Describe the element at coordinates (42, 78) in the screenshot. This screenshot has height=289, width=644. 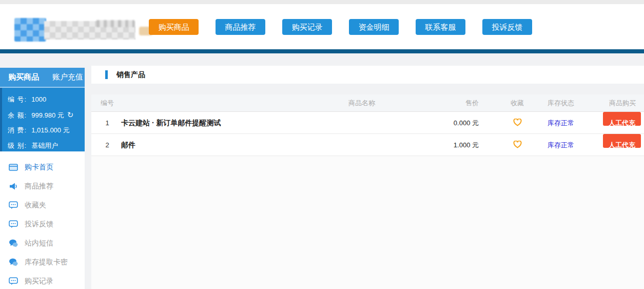
I see `sidebar-tabs: 购买商品 账户充值` at that location.